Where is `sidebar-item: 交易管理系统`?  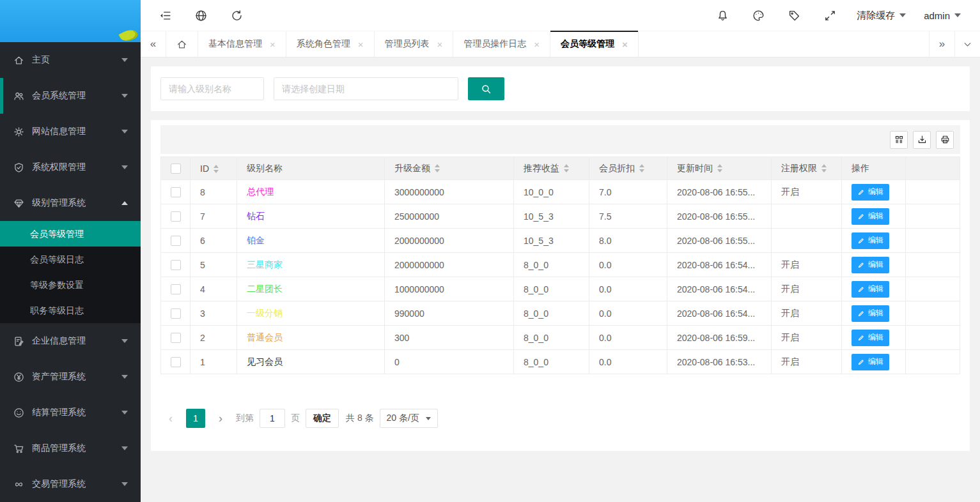 sidebar-item: 交易管理系统 is located at coordinates (70, 484).